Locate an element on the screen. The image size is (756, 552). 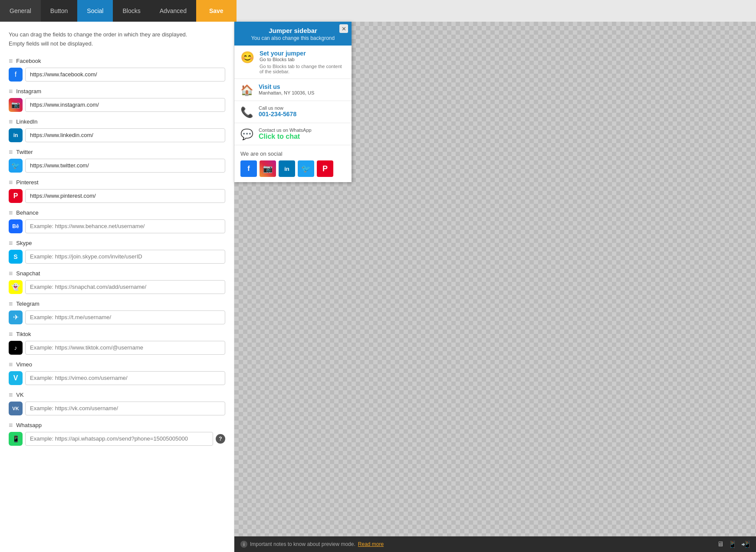
visit-title: Visit us is located at coordinates (302, 87).